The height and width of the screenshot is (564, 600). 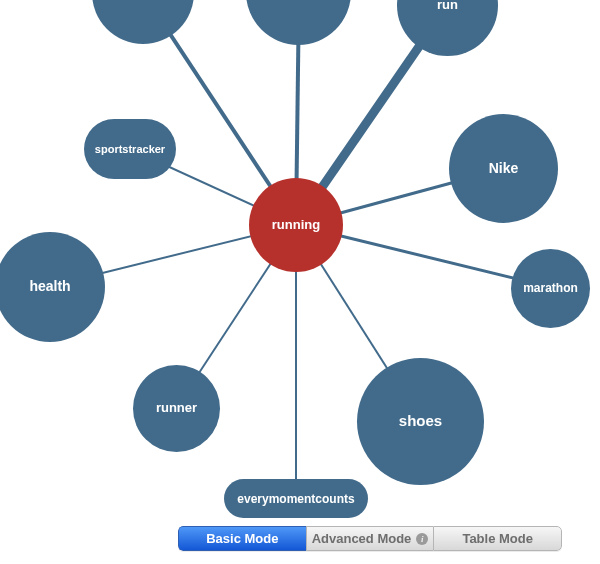 What do you see at coordinates (296, 225) in the screenshot?
I see `node-label: running` at bounding box center [296, 225].